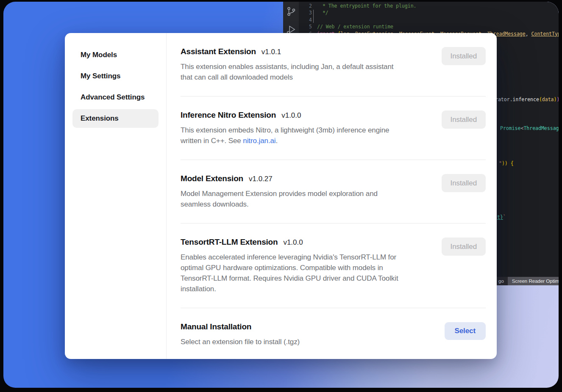 The height and width of the screenshot is (392, 562). Describe the element at coordinates (261, 179) in the screenshot. I see `extension-version: v1.0.27` at that location.